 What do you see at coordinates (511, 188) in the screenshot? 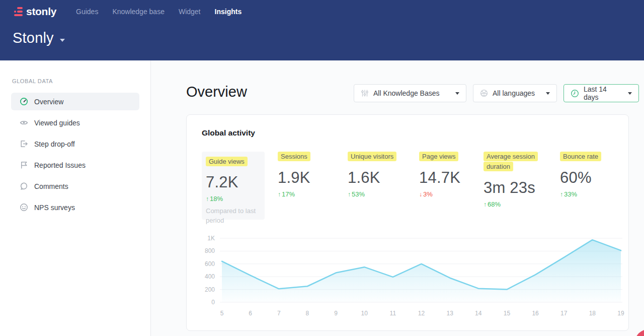
I see `metric-value: 3m 23s` at bounding box center [511, 188].